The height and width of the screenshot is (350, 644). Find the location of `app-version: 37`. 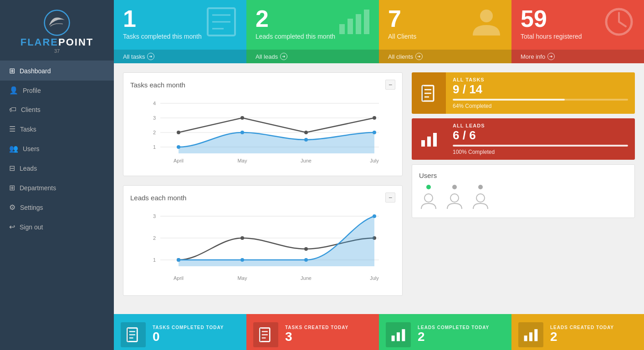

app-version: 37 is located at coordinates (57, 51).